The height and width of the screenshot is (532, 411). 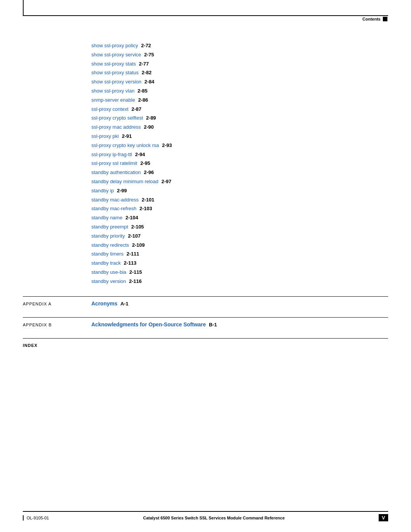 I want to click on contents-text: Contents, so click(x=371, y=19).